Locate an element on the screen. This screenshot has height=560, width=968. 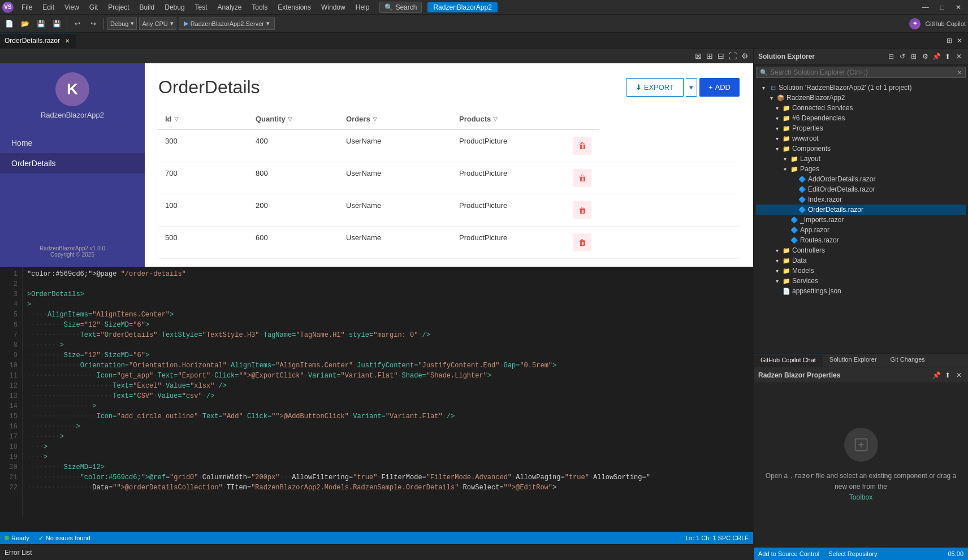
tree-item-models: ▾ 📁 Models is located at coordinates (861, 271).